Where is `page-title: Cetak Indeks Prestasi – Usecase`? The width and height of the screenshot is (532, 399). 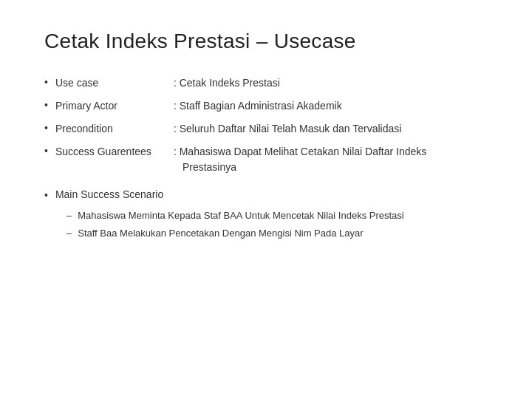 page-title: Cetak Indeks Prestasi – Usecase is located at coordinates (266, 41).